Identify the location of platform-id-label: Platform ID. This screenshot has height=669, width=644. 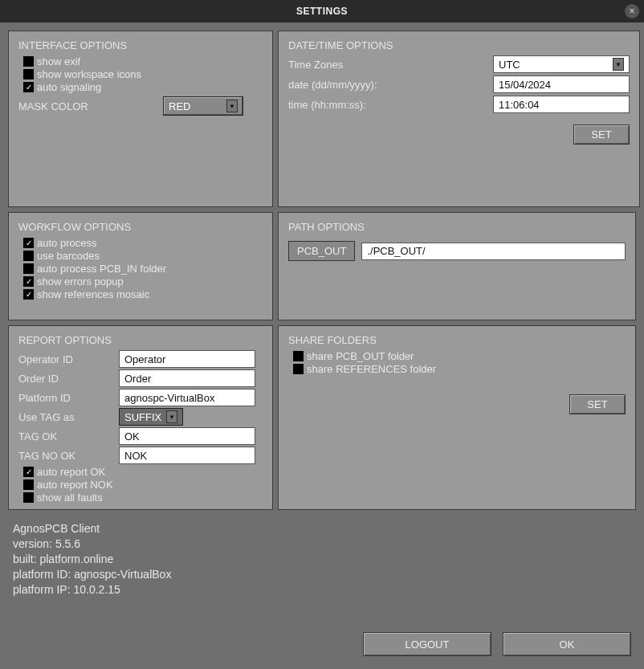
(69, 398).